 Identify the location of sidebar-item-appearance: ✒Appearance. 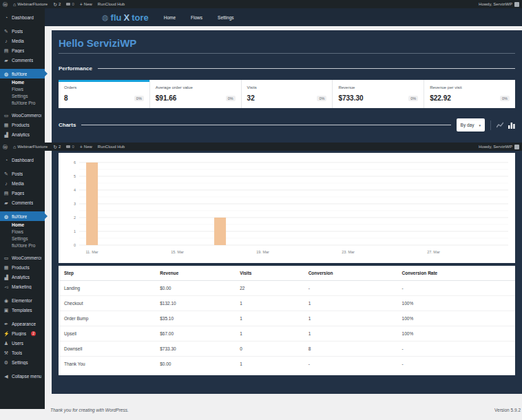
(22, 324).